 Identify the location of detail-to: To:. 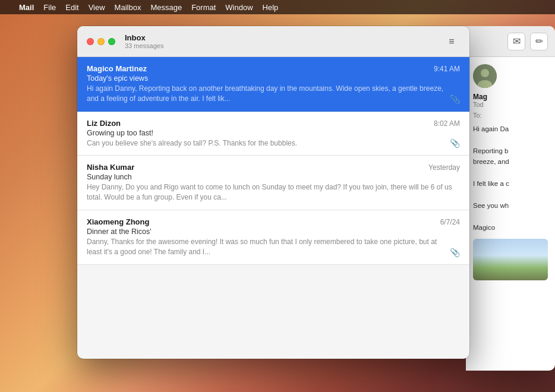
(510, 115).